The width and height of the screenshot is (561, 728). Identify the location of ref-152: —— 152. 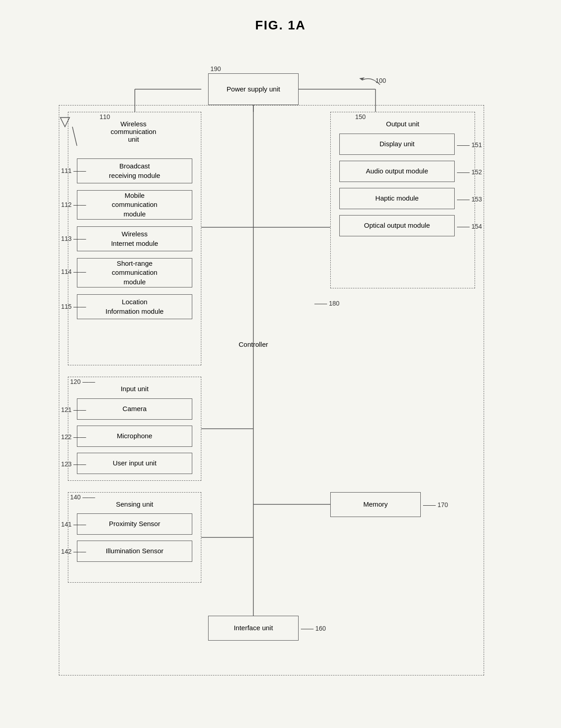
(470, 172).